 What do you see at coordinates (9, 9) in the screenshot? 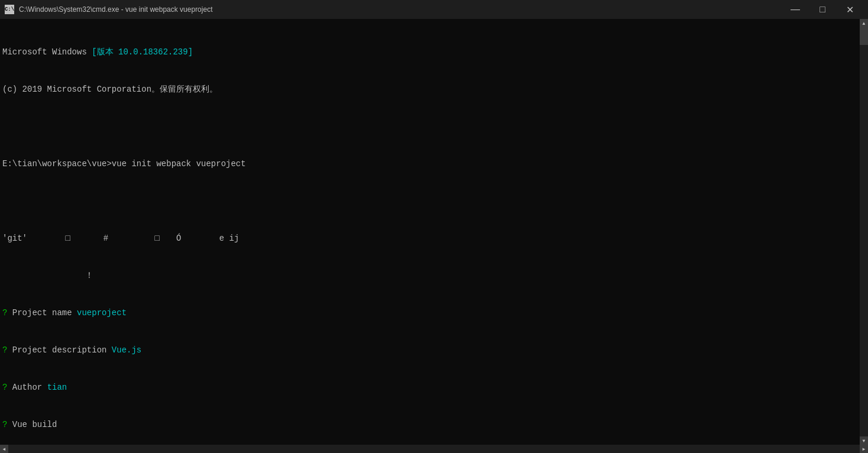
I see `window-icon: C:\` at bounding box center [9, 9].